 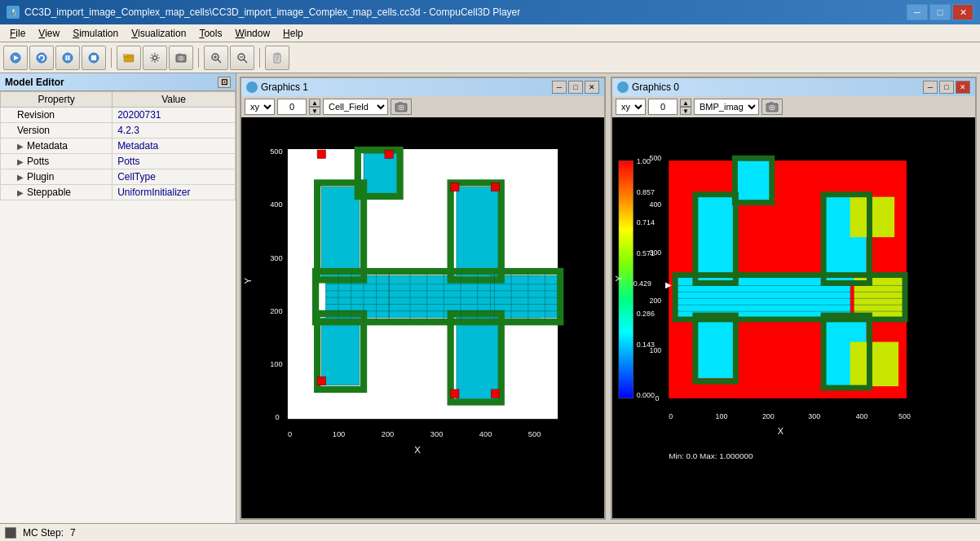 What do you see at coordinates (576, 87) in the screenshot?
I see `graphics1-maximize-btn: □` at bounding box center [576, 87].